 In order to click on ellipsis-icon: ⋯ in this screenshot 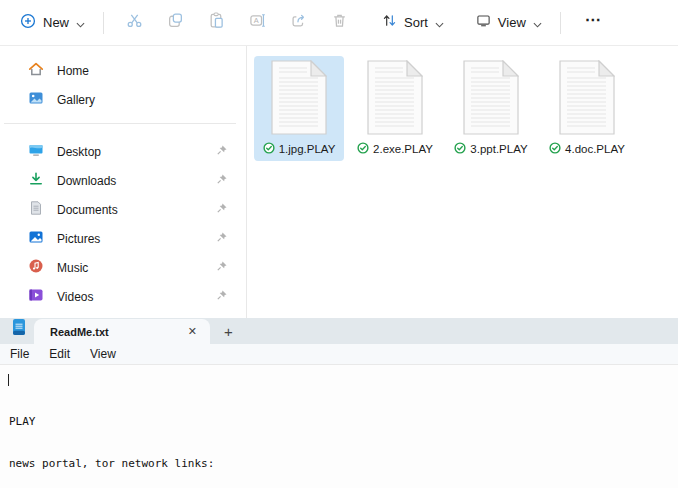, I will do `click(594, 20)`.